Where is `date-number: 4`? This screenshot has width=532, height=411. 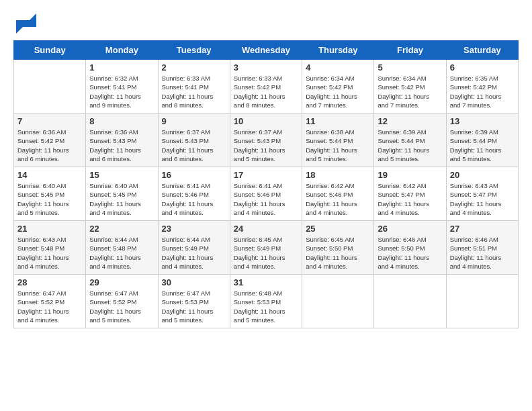 date-number: 4 is located at coordinates (338, 67).